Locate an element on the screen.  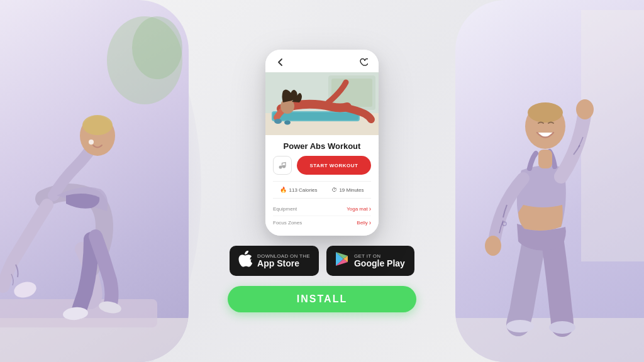
back-button is located at coordinates (280, 62).